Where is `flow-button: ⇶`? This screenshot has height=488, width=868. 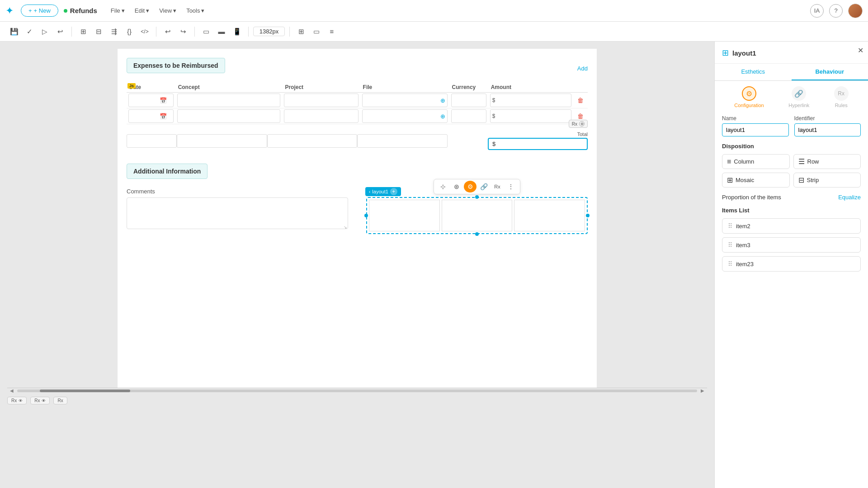
flow-button: ⇶ is located at coordinates (114, 32).